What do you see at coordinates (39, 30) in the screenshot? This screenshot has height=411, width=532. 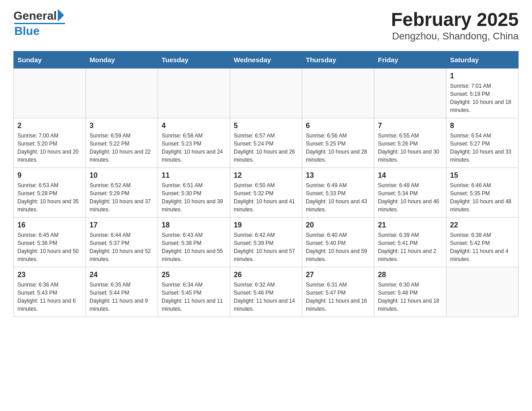 I see `logo-blue-text: Blue` at bounding box center [39, 30].